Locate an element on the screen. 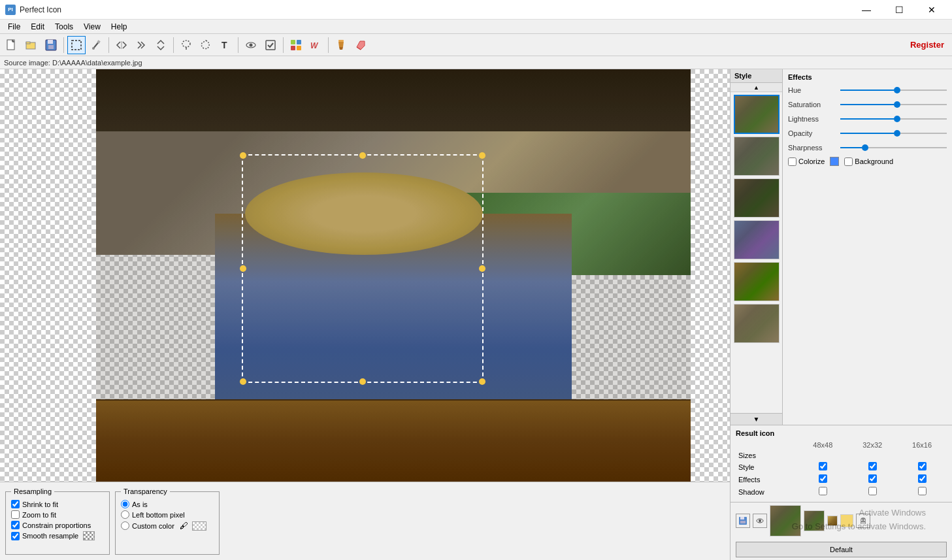 The height and width of the screenshot is (560, 952). resampling-group: Resampling Shrink to fit Zoom to fit Con… is located at coordinates (57, 521).